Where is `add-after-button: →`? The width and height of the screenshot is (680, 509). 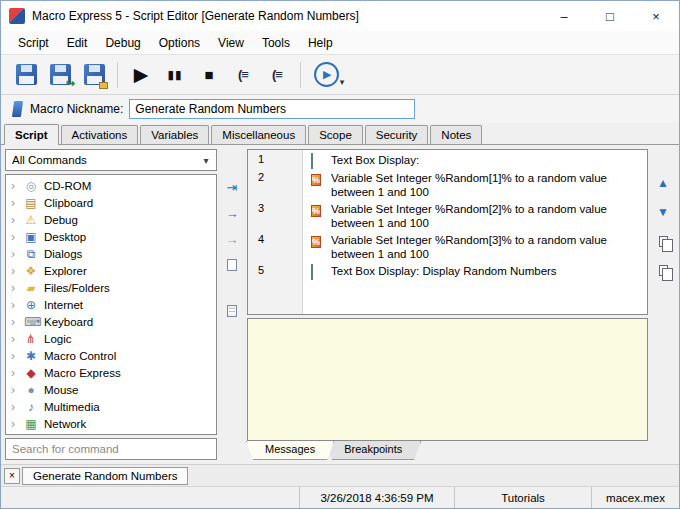 add-after-button: → is located at coordinates (232, 213).